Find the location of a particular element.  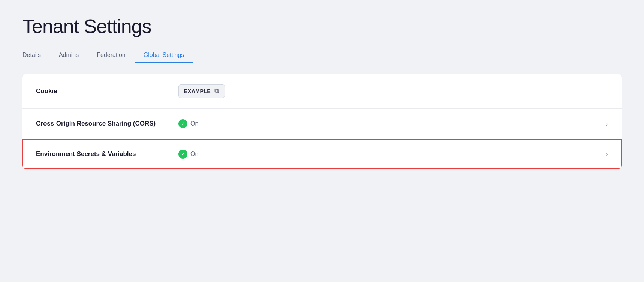

copy-icon: ⧉ is located at coordinates (217, 91).